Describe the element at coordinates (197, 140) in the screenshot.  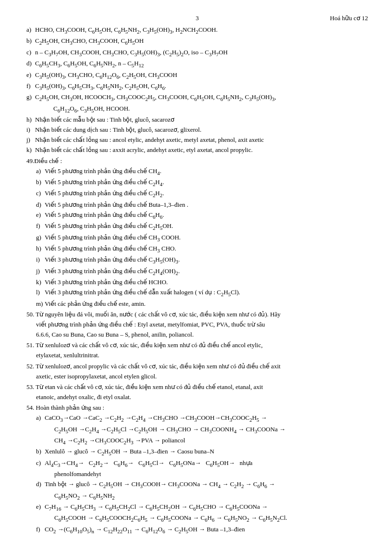
I see `item-j: j) Nhận biết các chất lỏng sau : ancol e…` at that location.